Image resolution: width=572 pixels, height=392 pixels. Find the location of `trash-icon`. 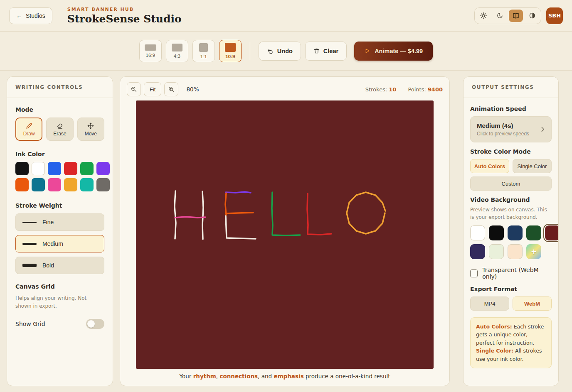

trash-icon is located at coordinates (317, 51).